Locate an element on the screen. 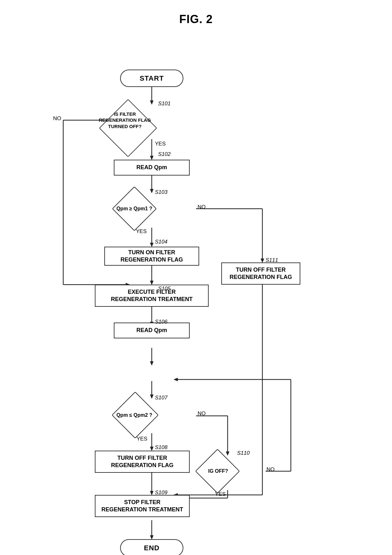  s103-diamond-shape is located at coordinates (134, 209).